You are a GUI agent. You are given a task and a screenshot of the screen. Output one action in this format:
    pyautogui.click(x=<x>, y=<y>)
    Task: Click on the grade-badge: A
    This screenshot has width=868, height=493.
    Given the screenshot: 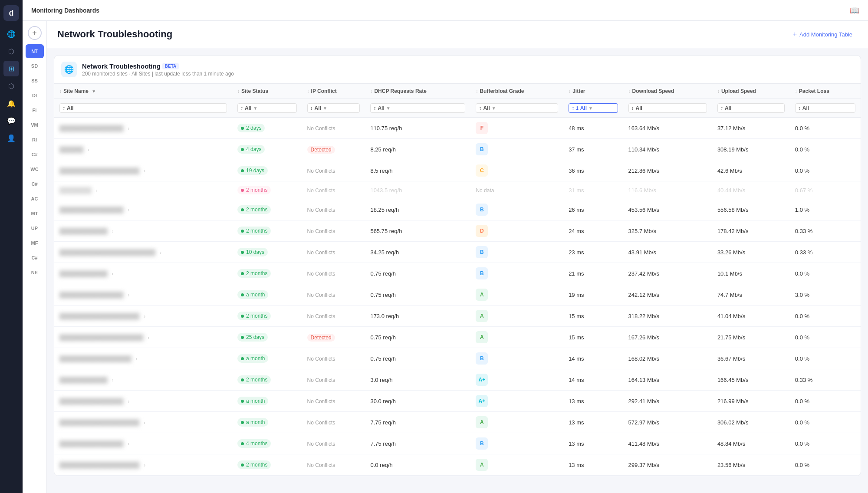 What is the action you would take?
    pyautogui.click(x=482, y=422)
    